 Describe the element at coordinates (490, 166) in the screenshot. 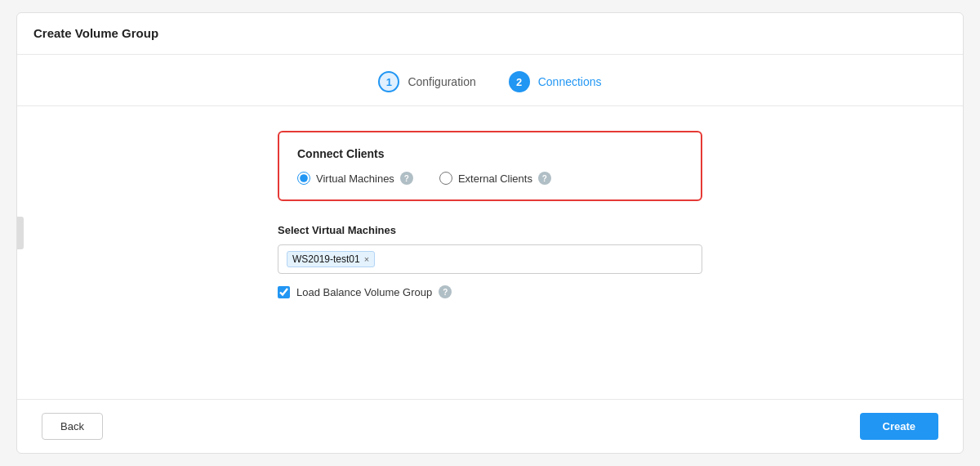

I see `connect-clients-box: Connect Clients Virtual Machines ? Exter…` at that location.